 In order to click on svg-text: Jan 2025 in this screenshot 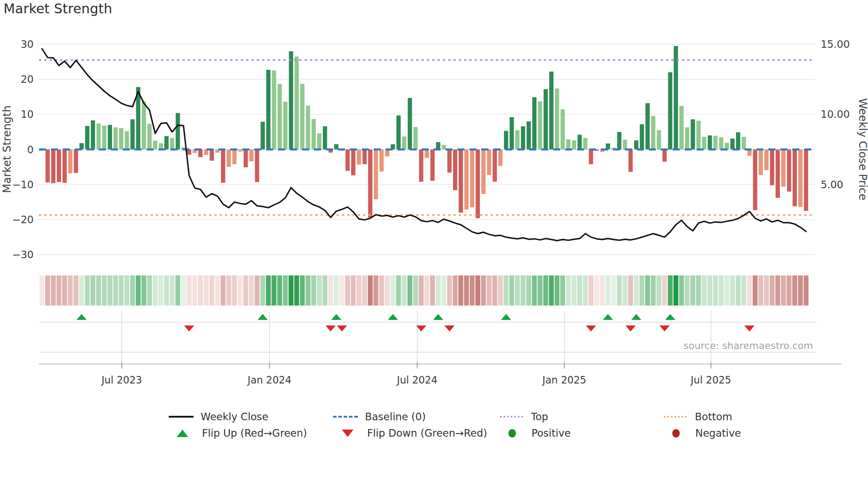, I will do `click(564, 380)`.